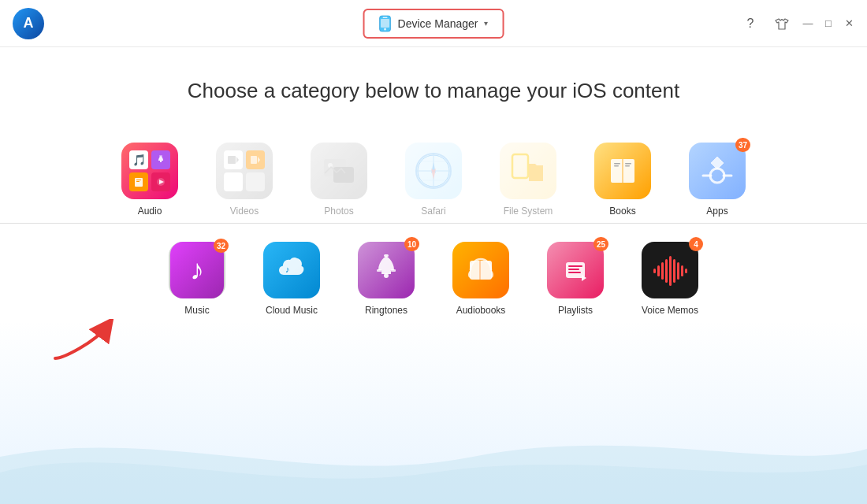  Describe the element at coordinates (528, 211) in the screenshot. I see `filesystem-label: File System` at that location.